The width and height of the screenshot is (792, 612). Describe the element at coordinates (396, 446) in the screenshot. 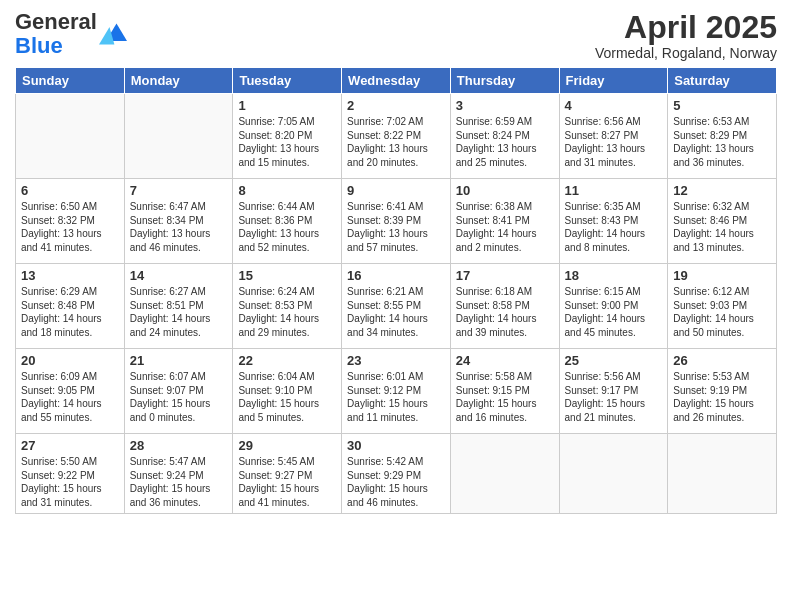

I see `day-number: 30` at that location.